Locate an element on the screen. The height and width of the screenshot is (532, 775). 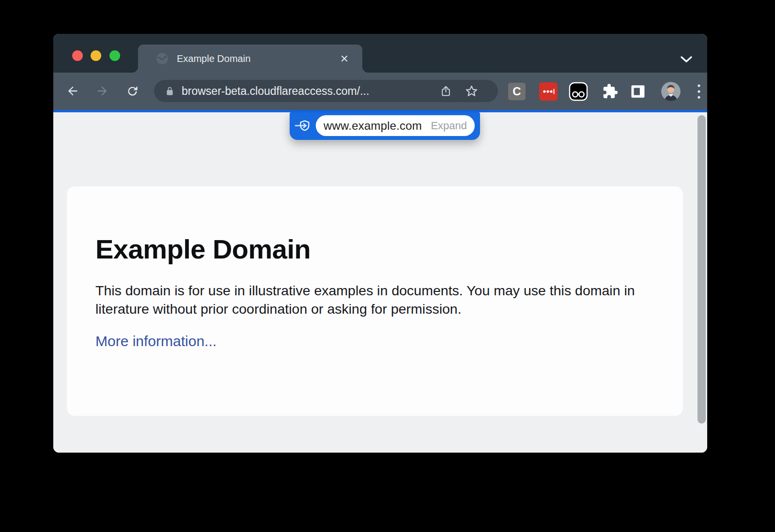
expand-button: Expand is located at coordinates (449, 126).